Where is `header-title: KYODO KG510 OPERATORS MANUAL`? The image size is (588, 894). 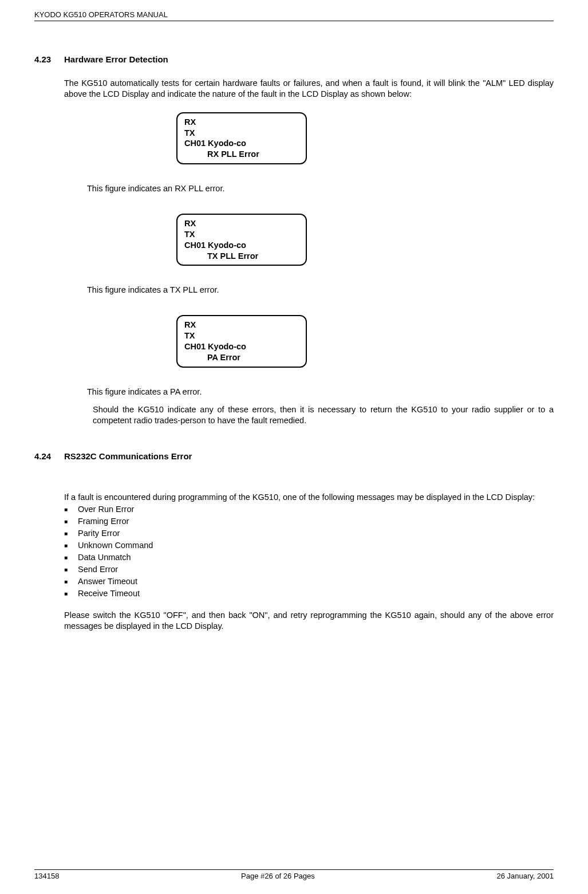
header-title: KYODO KG510 OPERATORS MANUAL is located at coordinates (101, 15).